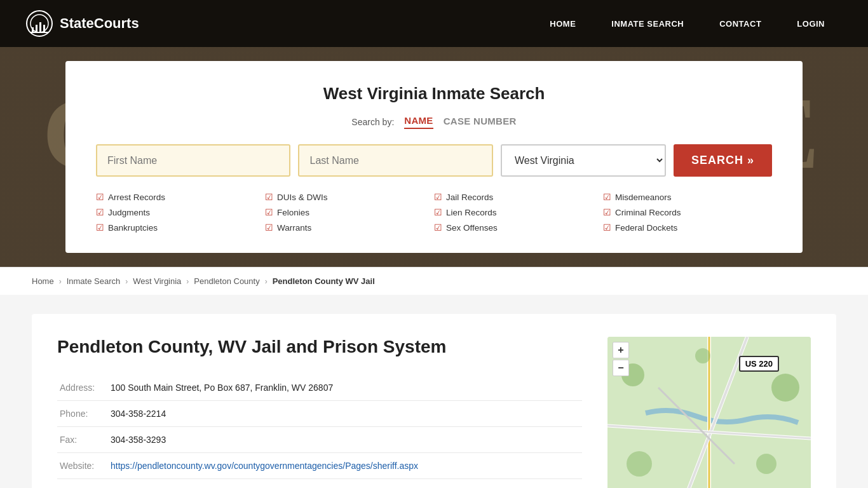 The width and height of the screenshot is (868, 488). Describe the element at coordinates (395, 160) in the screenshot. I see `last-name-input` at that location.